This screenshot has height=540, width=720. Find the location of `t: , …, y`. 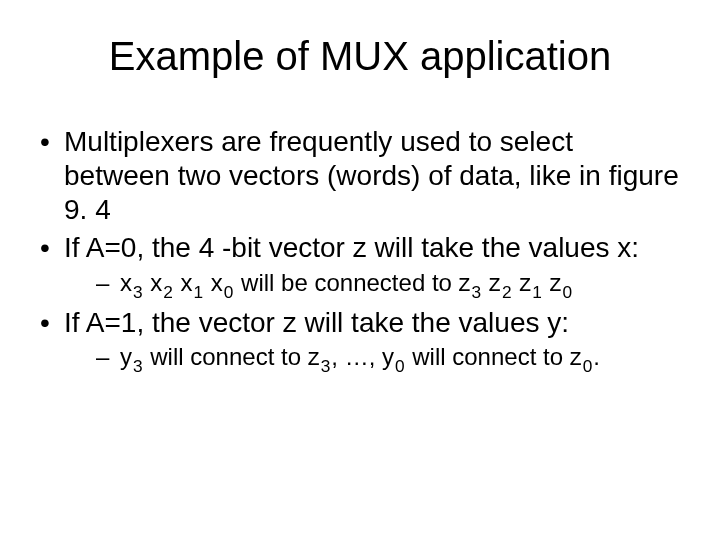

t: , …, y is located at coordinates (362, 356).